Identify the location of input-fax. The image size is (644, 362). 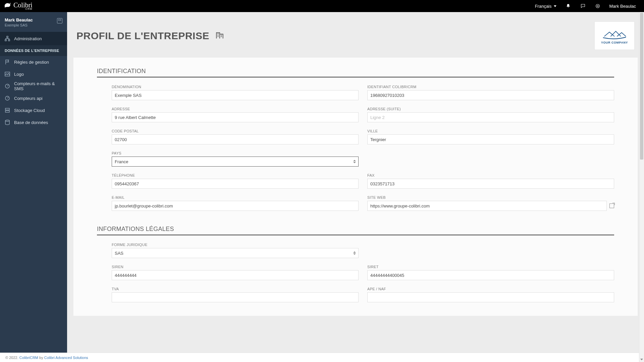
(491, 184).